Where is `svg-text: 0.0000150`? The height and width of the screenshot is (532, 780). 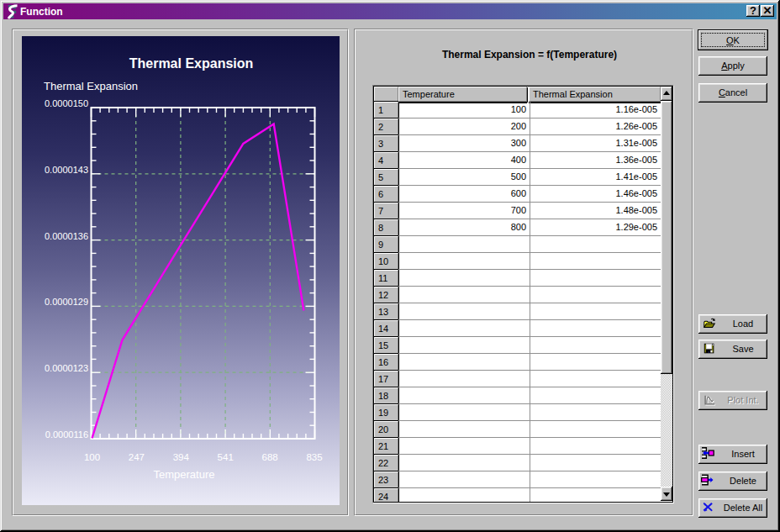 svg-text: 0.0000150 is located at coordinates (66, 103).